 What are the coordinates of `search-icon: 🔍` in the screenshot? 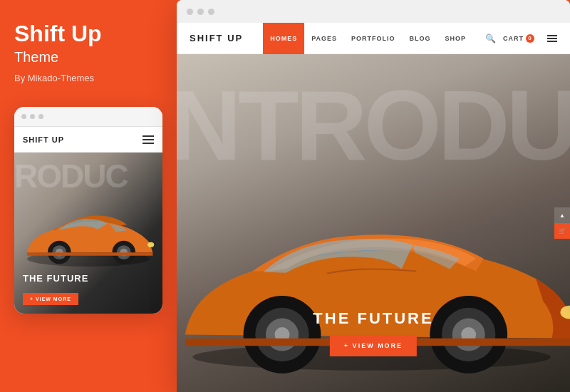 It's located at (490, 38).